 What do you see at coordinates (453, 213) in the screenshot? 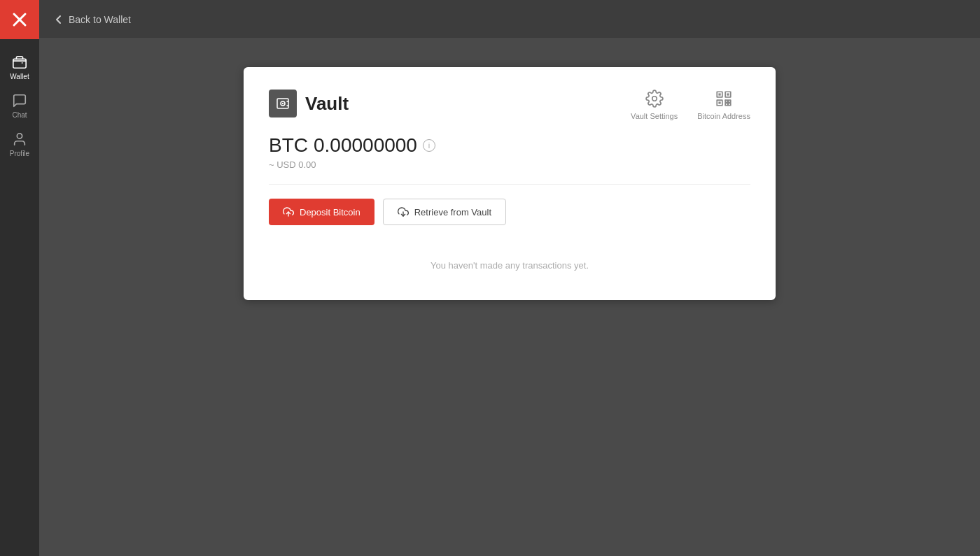
I see `retrieve-button-label: Retrieve from Vault` at bounding box center [453, 213].